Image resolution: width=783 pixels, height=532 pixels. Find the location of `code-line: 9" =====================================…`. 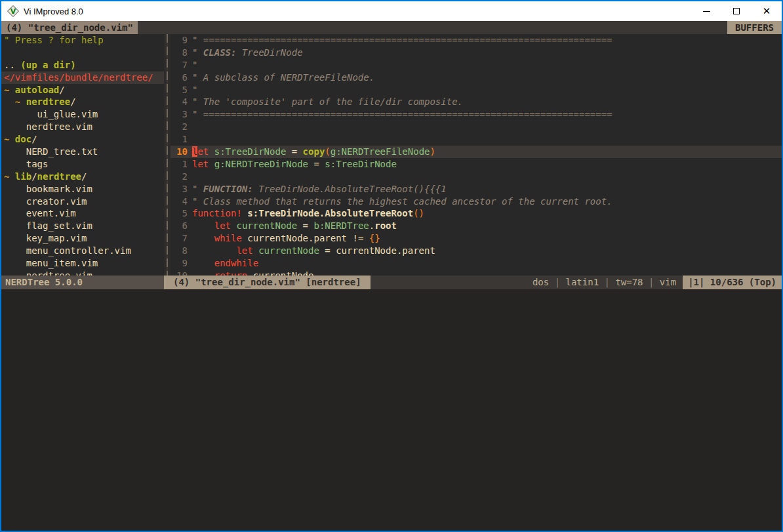

code-line: 9" =====================================… is located at coordinates (476, 41).